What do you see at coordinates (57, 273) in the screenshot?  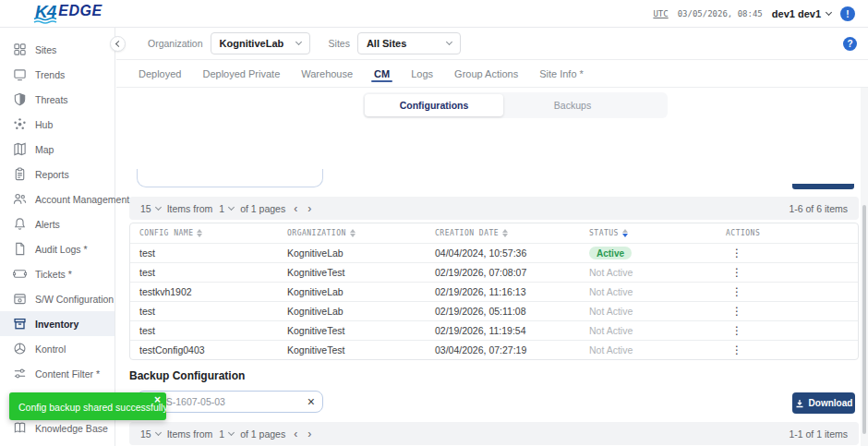 I see `sidebar-item-tickets: Tickets *` at bounding box center [57, 273].